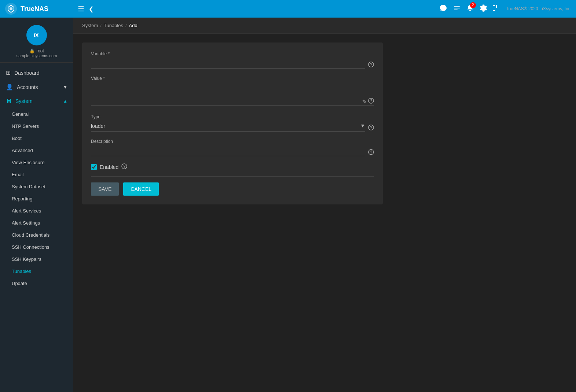 Image resolution: width=576 pixels, height=392 pixels. What do you see at coordinates (443, 9) in the screenshot?
I see `truenas-feedback-icon` at bounding box center [443, 9].